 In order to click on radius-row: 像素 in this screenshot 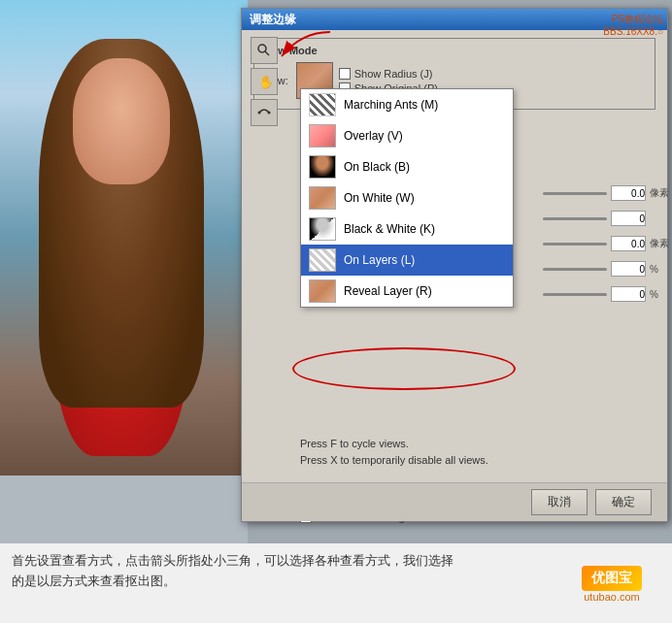, I will do `click(606, 193)`.